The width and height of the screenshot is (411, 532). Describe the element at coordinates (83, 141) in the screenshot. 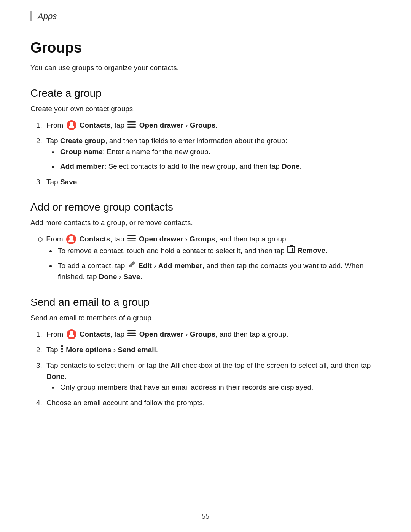

I see `create-group-bold: Create group` at that location.